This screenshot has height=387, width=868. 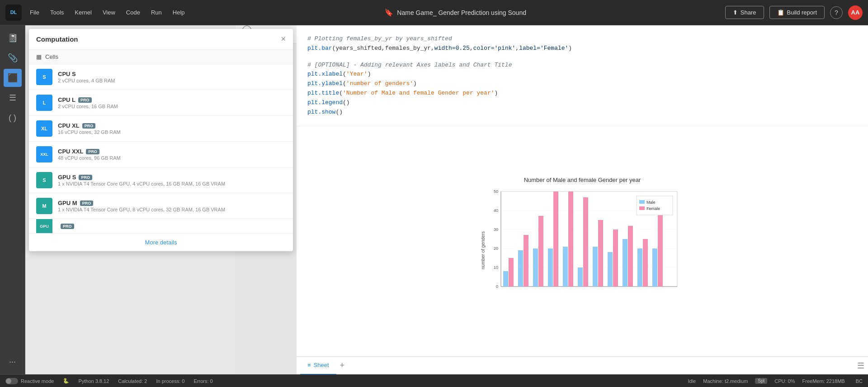 What do you see at coordinates (172, 77) in the screenshot?
I see `cpu-s-info: CPU S 2 vCPU cores, 4 GB RAM` at bounding box center [172, 77].